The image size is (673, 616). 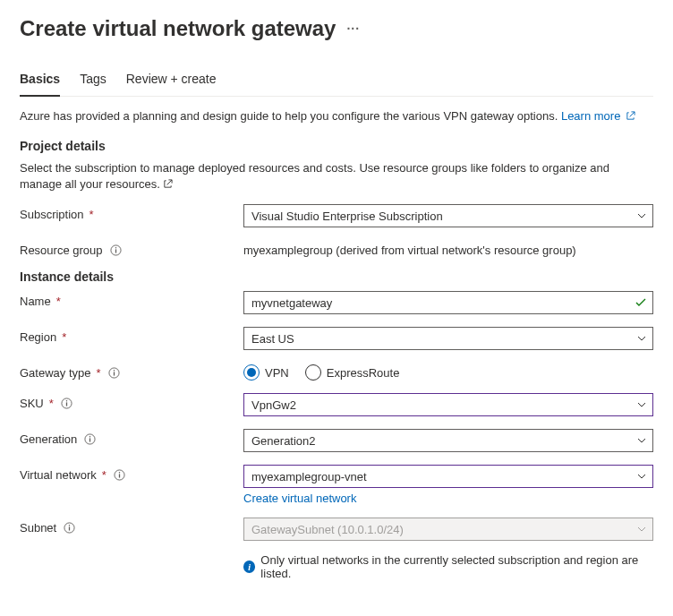 What do you see at coordinates (641, 303) in the screenshot?
I see `check-icon` at bounding box center [641, 303].